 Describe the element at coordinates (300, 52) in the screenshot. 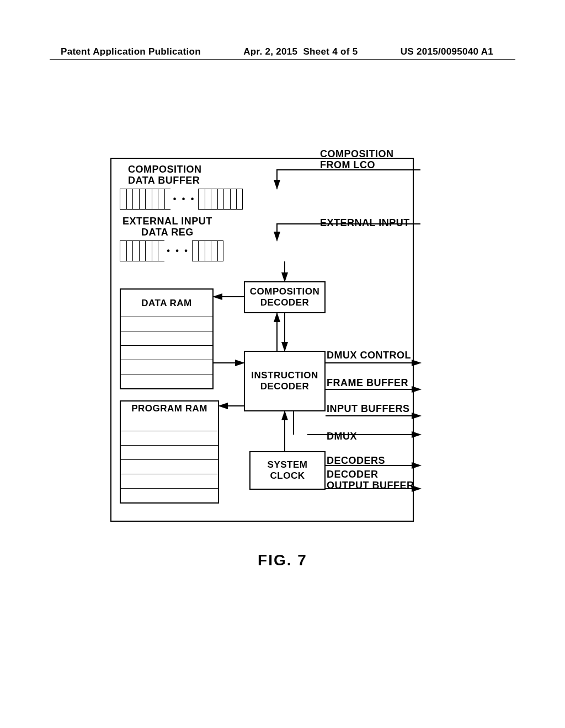

I see `header-center: Apr. 2, 2015 Sheet 4 of 5` at that location.